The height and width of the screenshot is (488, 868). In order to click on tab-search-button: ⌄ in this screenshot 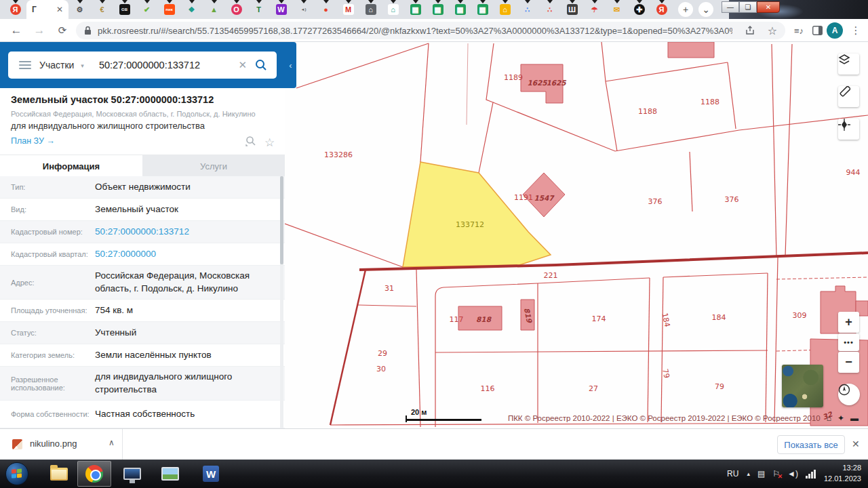, I will do `click(706, 9)`.